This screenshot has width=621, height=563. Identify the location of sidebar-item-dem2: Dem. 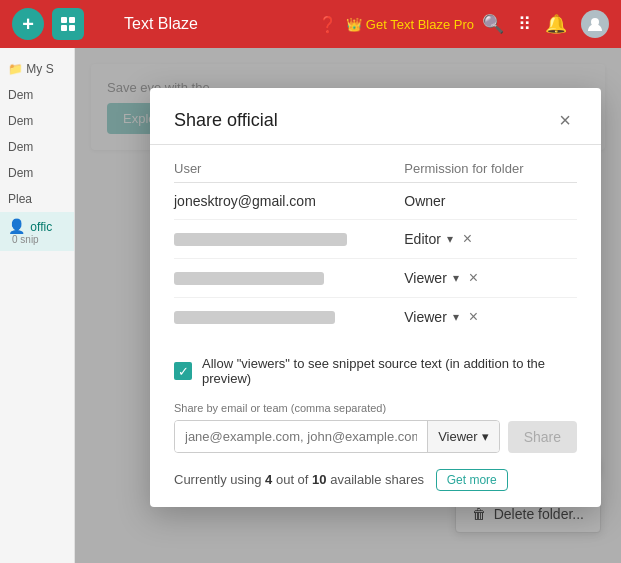
(37, 121).